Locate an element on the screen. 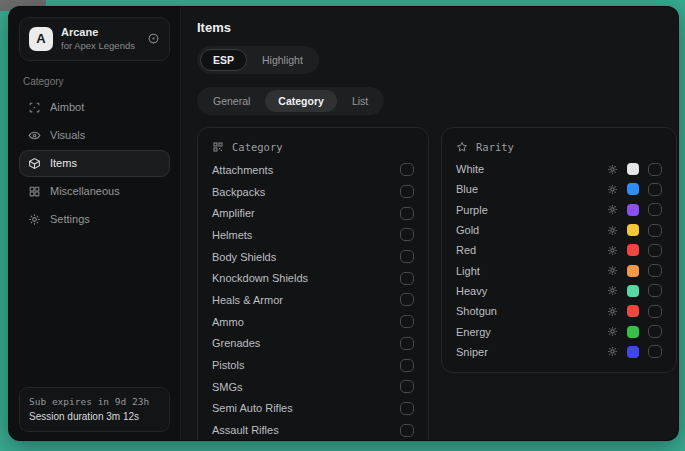 This screenshot has width=685, height=451. category-label: Amplifier is located at coordinates (306, 213).